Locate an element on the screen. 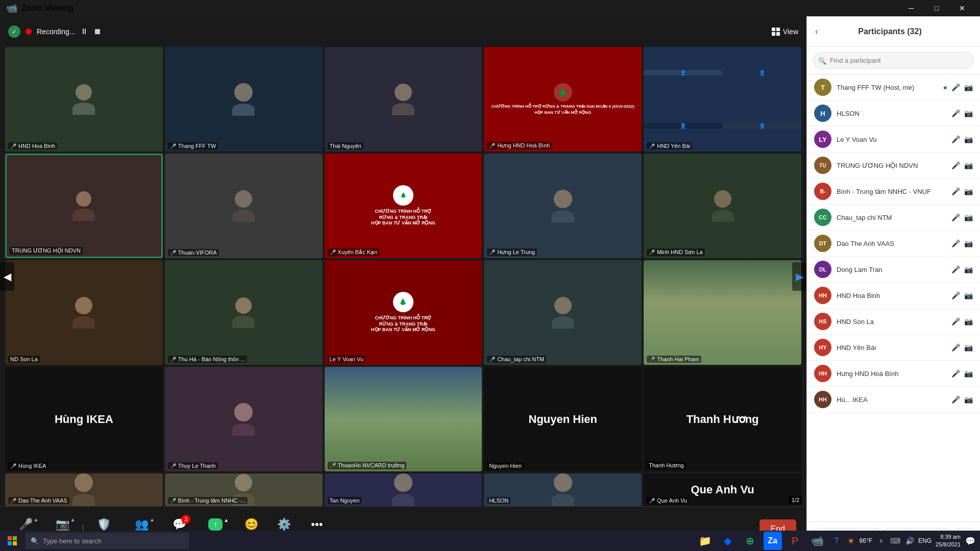 The width and height of the screenshot is (980, 551). collapse-panel-button: ‹ is located at coordinates (817, 32).